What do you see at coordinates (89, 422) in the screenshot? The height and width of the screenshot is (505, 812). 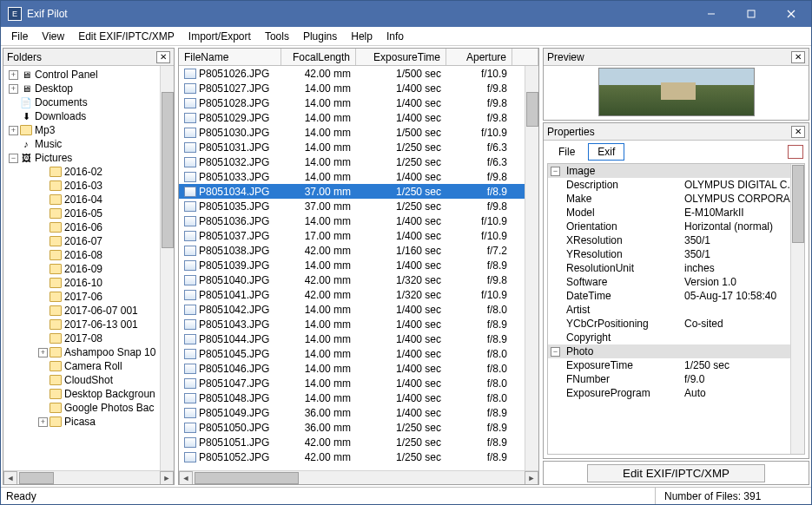 I see `tree-item: +Picasa` at bounding box center [89, 422].